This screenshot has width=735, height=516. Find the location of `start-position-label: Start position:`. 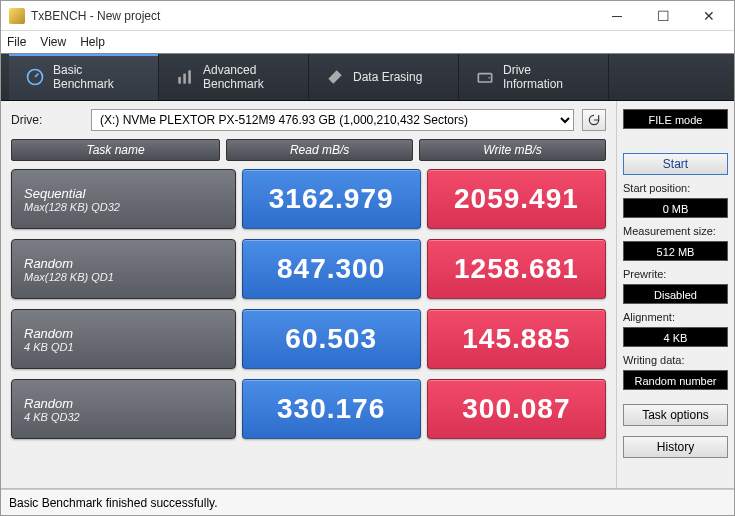

start-position-label: Start position: is located at coordinates (676, 188).